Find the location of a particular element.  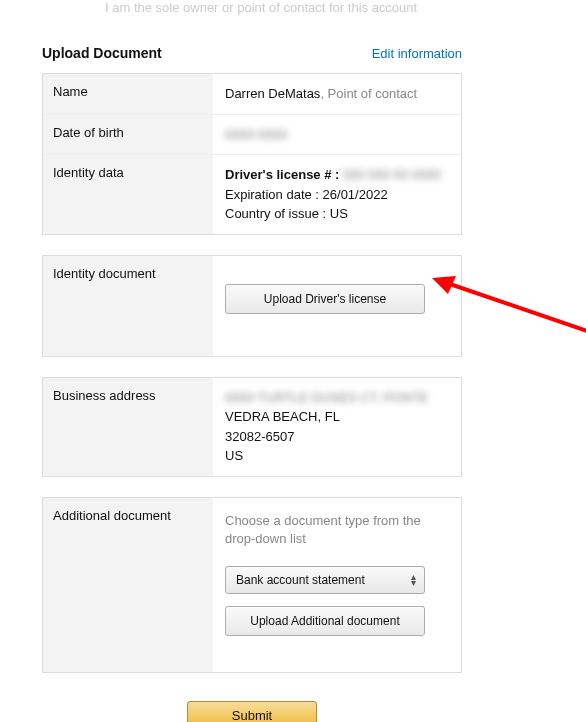

chevron-updown-icon: ▴▾ is located at coordinates (414, 580).